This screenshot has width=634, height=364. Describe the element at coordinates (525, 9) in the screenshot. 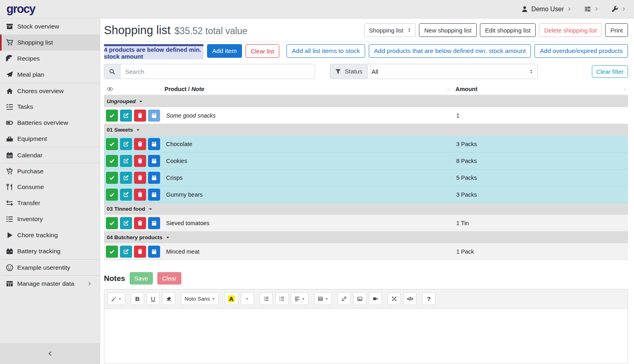

I see `user-icon` at that location.